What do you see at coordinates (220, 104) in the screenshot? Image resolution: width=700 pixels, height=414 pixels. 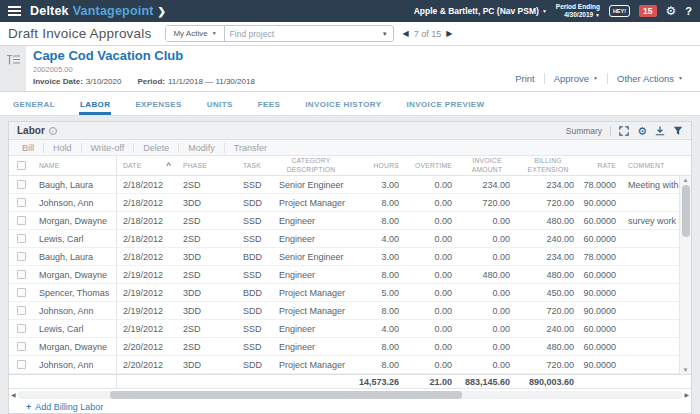 I see `tab-units: UNITS` at bounding box center [220, 104].